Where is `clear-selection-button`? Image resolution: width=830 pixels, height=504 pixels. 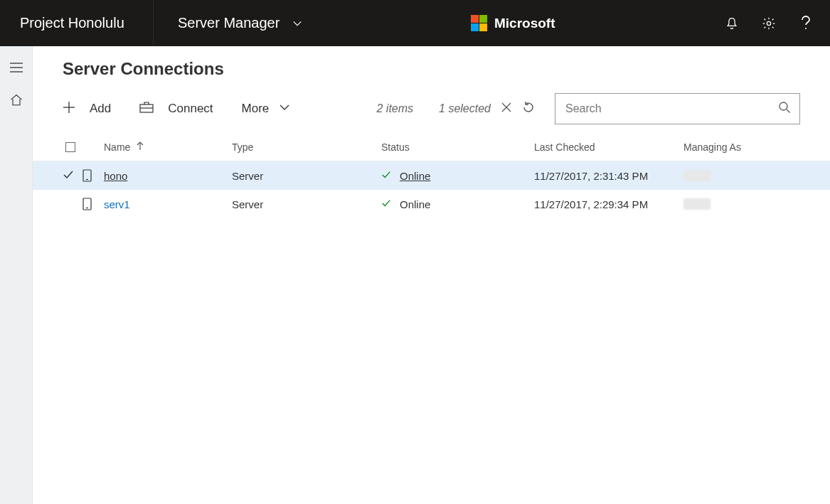 clear-selection-button is located at coordinates (506, 109).